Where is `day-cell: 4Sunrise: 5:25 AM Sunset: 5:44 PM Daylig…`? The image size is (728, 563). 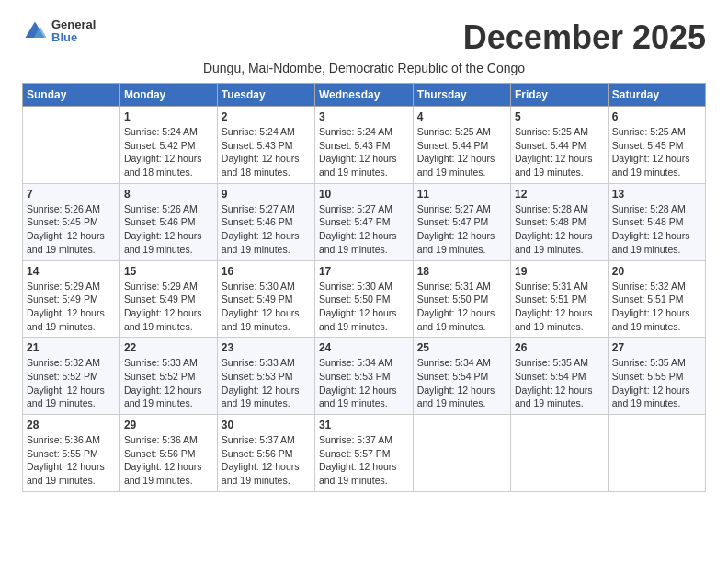 day-cell: 4Sunrise: 5:25 AM Sunset: 5:44 PM Daylig… is located at coordinates (461, 145).